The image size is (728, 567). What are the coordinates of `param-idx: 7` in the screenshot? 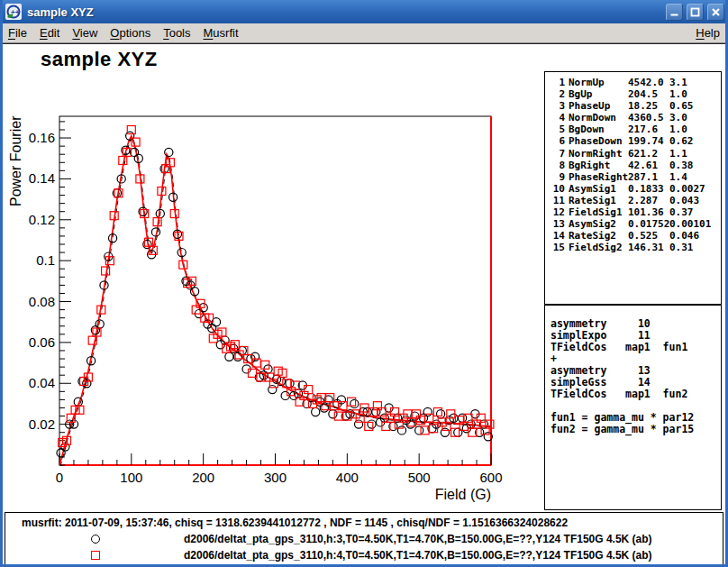 It's located at (558, 153).